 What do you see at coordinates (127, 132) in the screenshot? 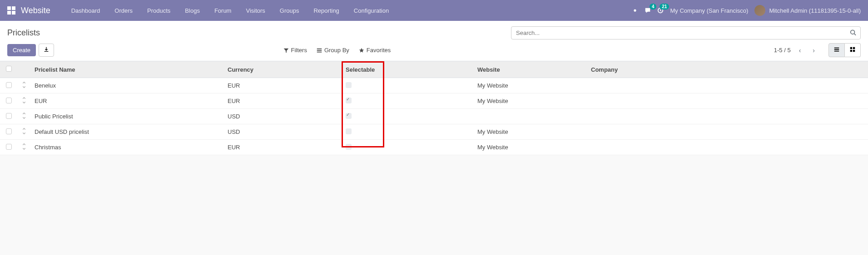
I see `cell-name: Default USD pricelist` at bounding box center [127, 132].